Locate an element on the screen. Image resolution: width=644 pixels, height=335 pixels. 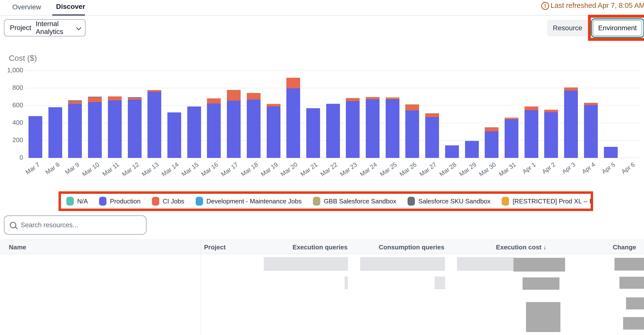
column-header-project: Project is located at coordinates (215, 247).